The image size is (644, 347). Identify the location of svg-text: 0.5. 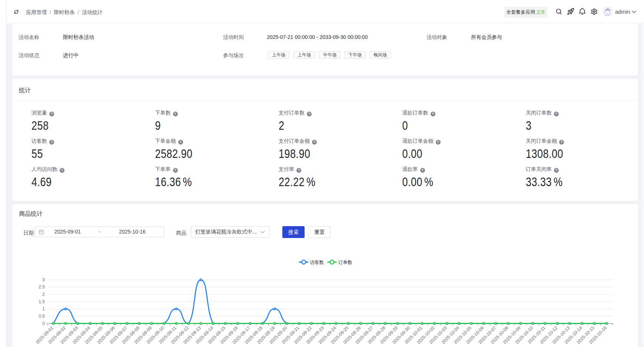
(42, 316).